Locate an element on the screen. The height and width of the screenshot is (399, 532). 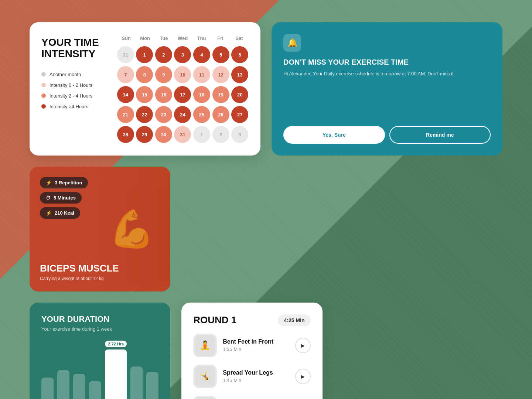
round-header: ROUND 1 4:25 Min is located at coordinates (252, 320).